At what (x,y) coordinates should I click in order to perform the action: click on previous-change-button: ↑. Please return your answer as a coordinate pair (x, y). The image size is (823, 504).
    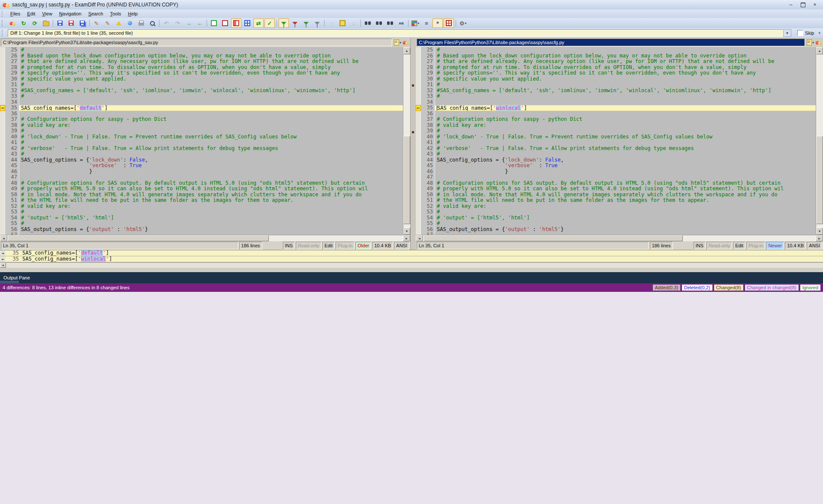
    Looking at the image, I should click on (331, 23).